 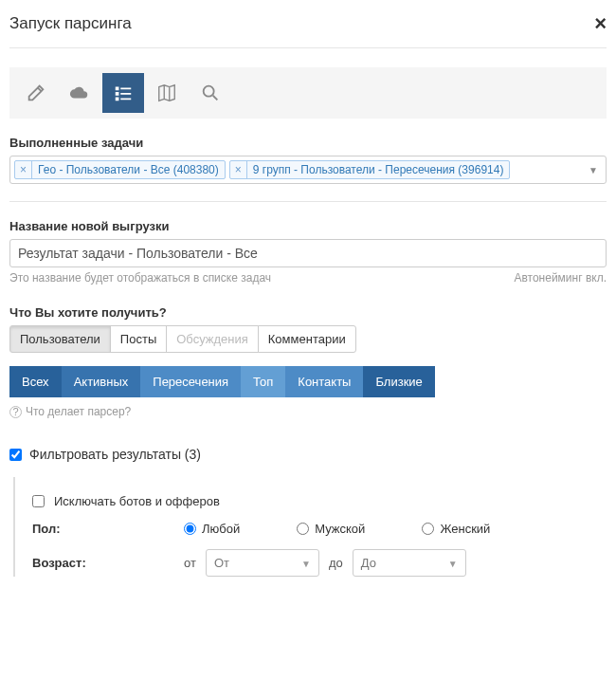 What do you see at coordinates (129, 170) in the screenshot?
I see `task-tag-label: Гео - Пользователи - Все (408380)` at bounding box center [129, 170].